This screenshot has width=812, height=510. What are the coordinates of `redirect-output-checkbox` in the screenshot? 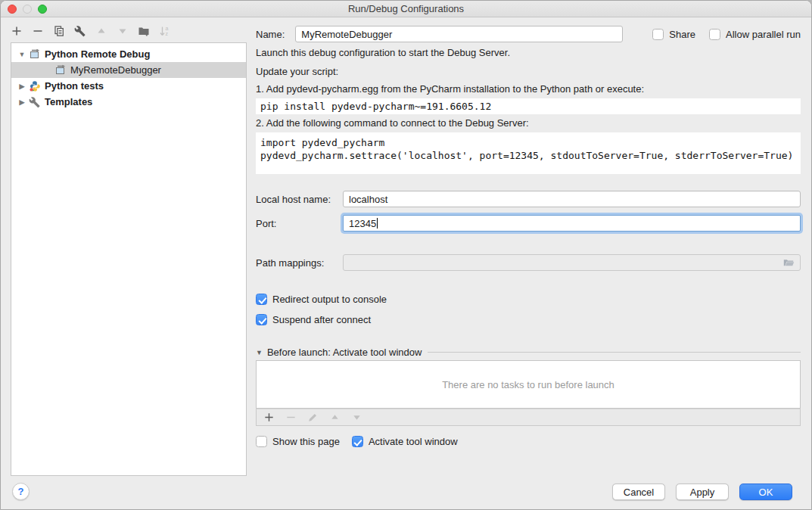 It's located at (262, 300).